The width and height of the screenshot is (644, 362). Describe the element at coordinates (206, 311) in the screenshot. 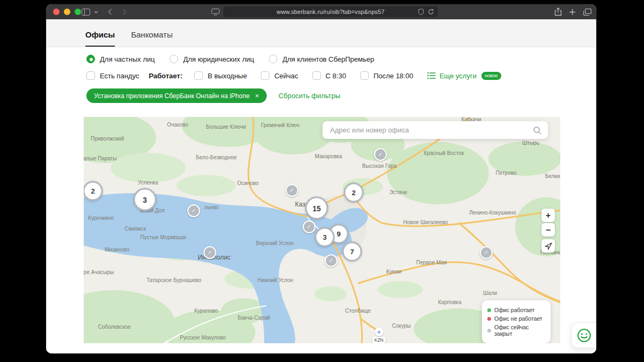

I see `map-place-label: Куралово` at that location.